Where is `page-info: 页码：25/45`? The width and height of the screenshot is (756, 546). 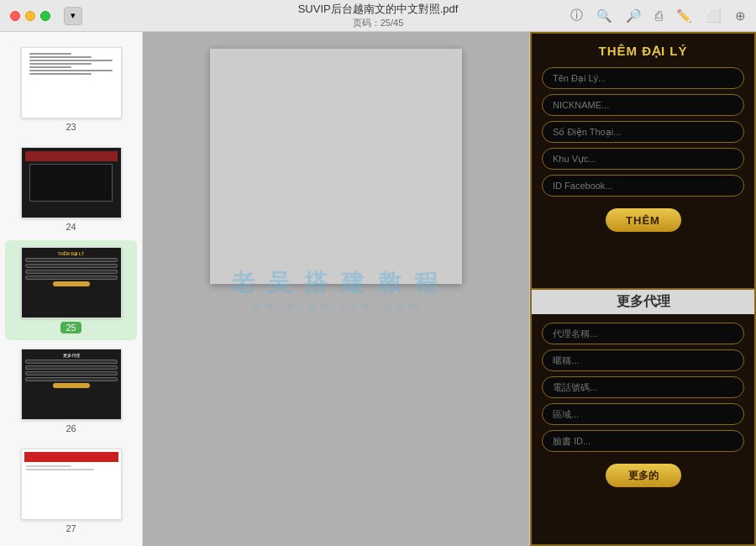 page-info: 页码：25/45 is located at coordinates (378, 24).